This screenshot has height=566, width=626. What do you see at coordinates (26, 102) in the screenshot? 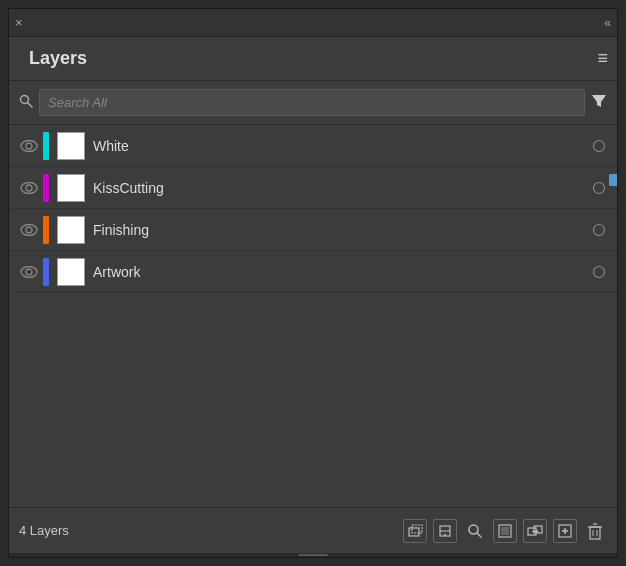
I see `search-icon` at bounding box center [26, 102].